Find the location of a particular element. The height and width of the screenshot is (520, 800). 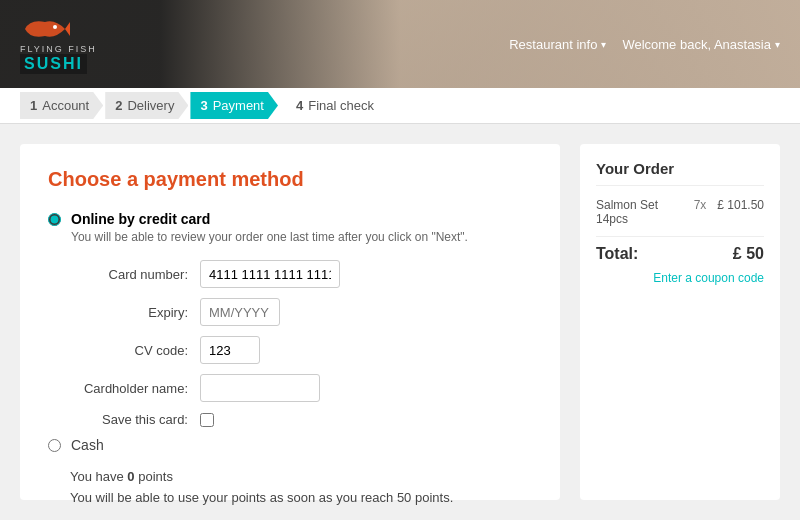

step-4-label: Final check is located at coordinates (341, 106).